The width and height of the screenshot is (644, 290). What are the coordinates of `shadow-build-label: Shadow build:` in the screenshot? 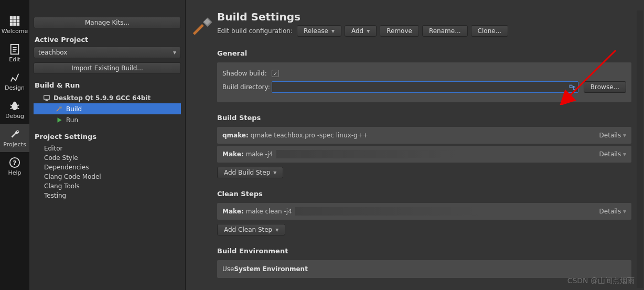 It's located at (247, 73).